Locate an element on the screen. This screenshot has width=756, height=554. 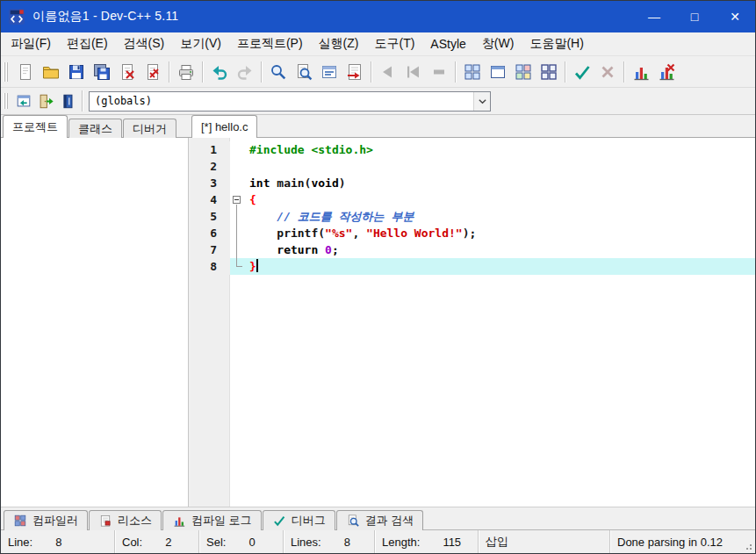
code-line: 2 is located at coordinates (473, 167).